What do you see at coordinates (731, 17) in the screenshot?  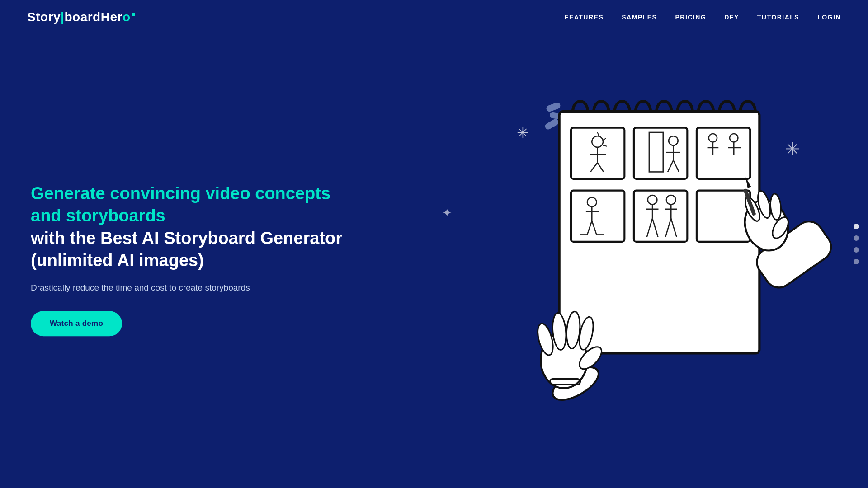 I see `nav-item-dfy: DFY` at bounding box center [731, 17].